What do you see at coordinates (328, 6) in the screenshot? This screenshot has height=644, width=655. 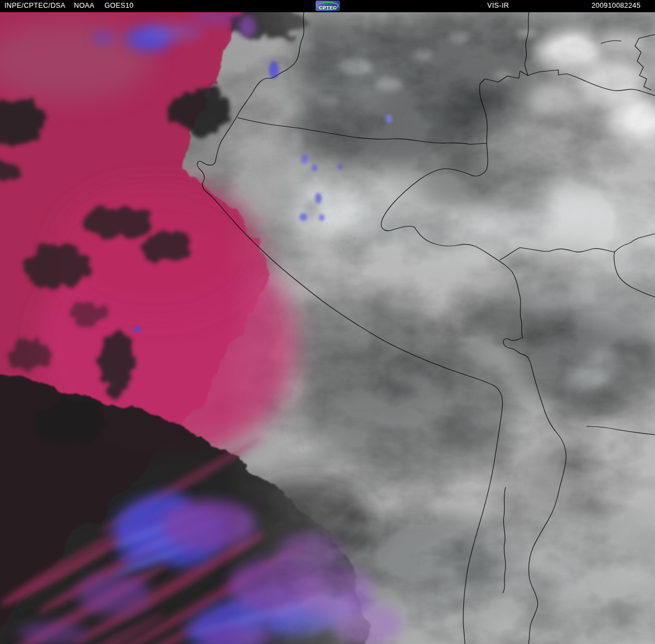 I see `cptec-logo: CPTEC` at bounding box center [328, 6].